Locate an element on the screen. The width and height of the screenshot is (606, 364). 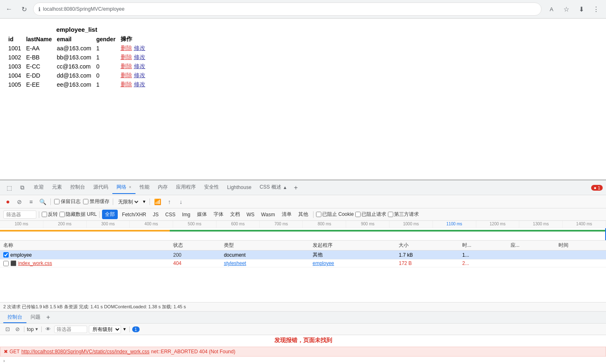
disable-cache-input is located at coordinates (86, 201).